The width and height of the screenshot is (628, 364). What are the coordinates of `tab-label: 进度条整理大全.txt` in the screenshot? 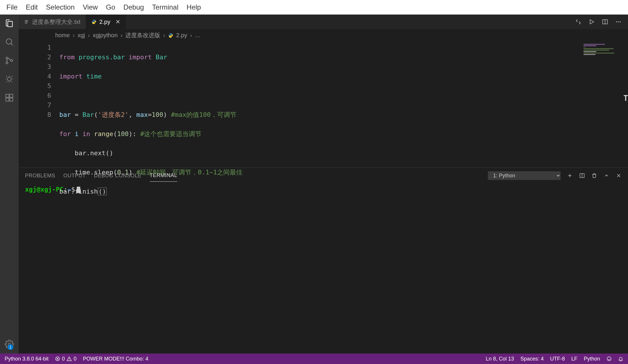 It's located at (56, 22).